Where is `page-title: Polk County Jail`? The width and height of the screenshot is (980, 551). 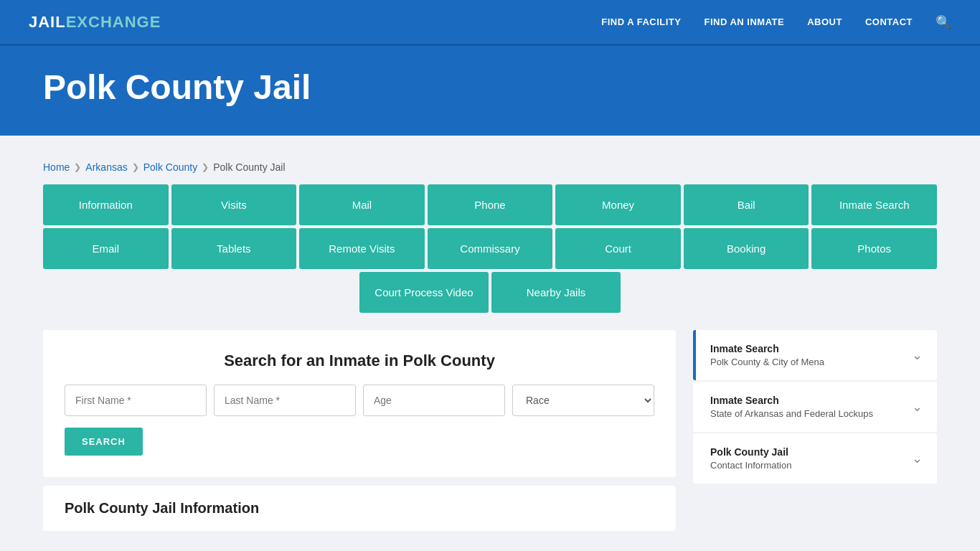
page-title: Polk County Jail is located at coordinates (490, 88).